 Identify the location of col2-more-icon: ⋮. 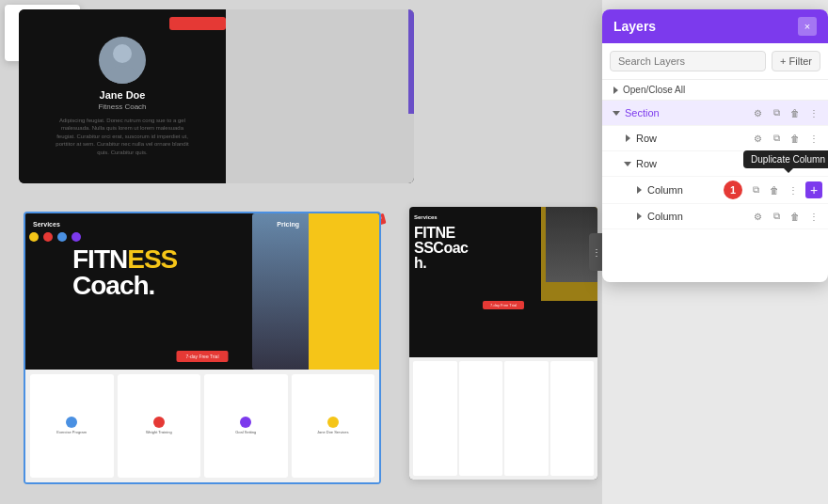
(814, 216).